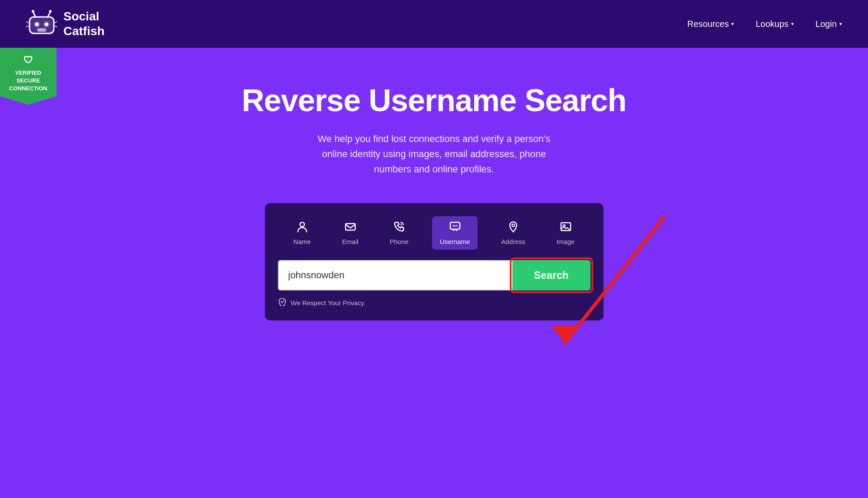 The width and height of the screenshot is (868, 498). I want to click on tab-address-label: Address, so click(513, 241).